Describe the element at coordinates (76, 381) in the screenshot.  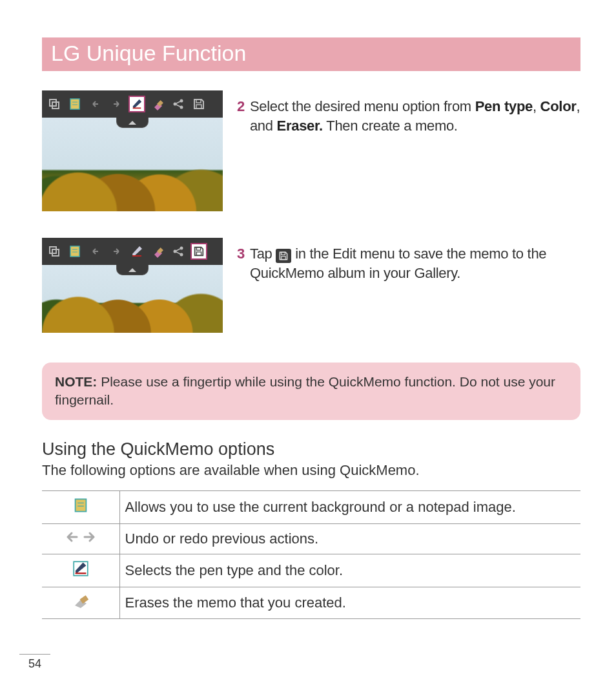
I see `note-label: NOTE:` at that location.